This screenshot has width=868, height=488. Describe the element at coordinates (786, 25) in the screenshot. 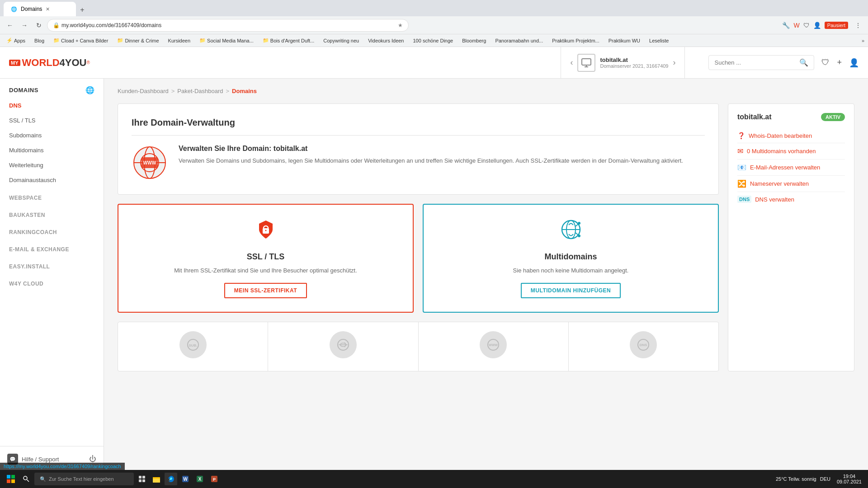

I see `extension-icon-1: 🔧` at that location.